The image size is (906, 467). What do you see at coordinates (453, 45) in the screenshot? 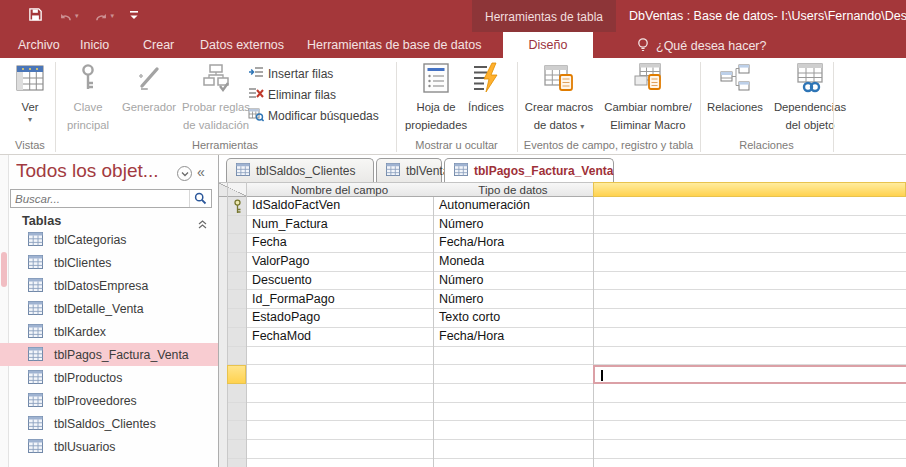
I see `ribbon-tab-row: Archivo Inicio Crear Datos externos Herr…` at bounding box center [453, 45].